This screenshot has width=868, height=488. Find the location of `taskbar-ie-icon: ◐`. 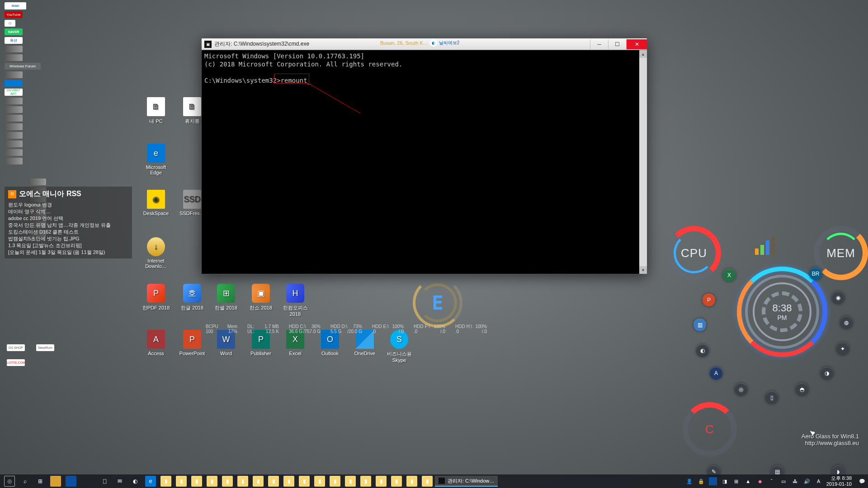

taskbar-ie-icon: ◐ is located at coordinates (135, 481).